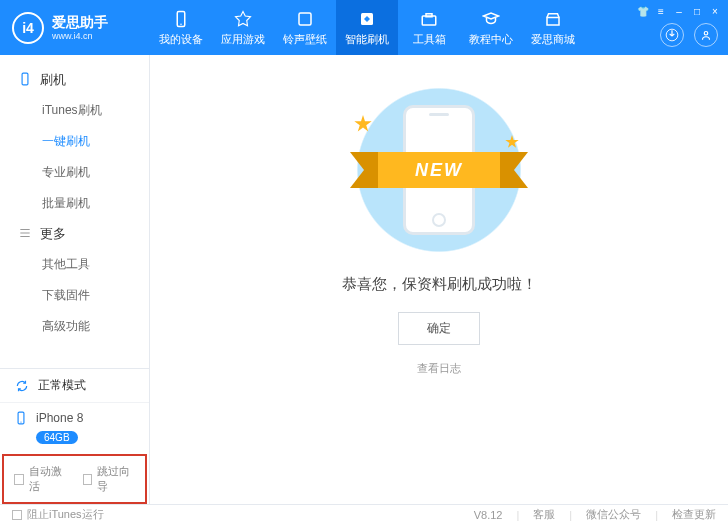 Image resolution: width=728 pixels, height=524 pixels. What do you see at coordinates (679, 11) in the screenshot?
I see `minimize-button: –` at bounding box center [679, 11].